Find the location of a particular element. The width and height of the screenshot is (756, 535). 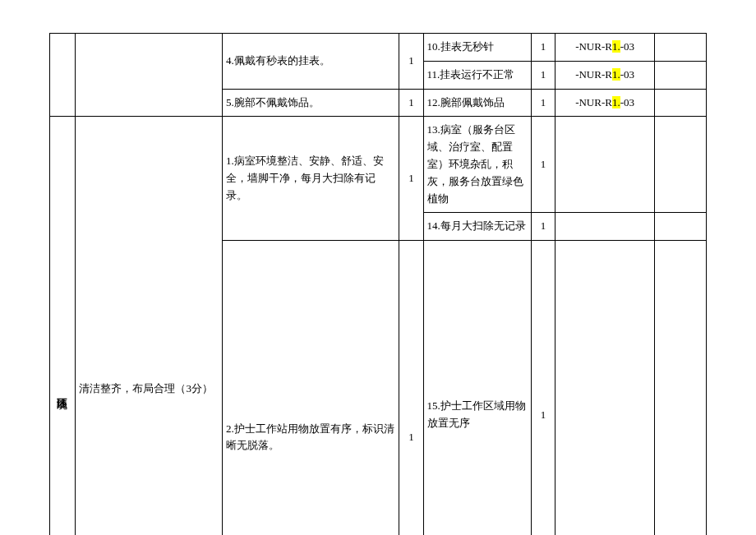

category-cell-upper is located at coordinates (62, 76).